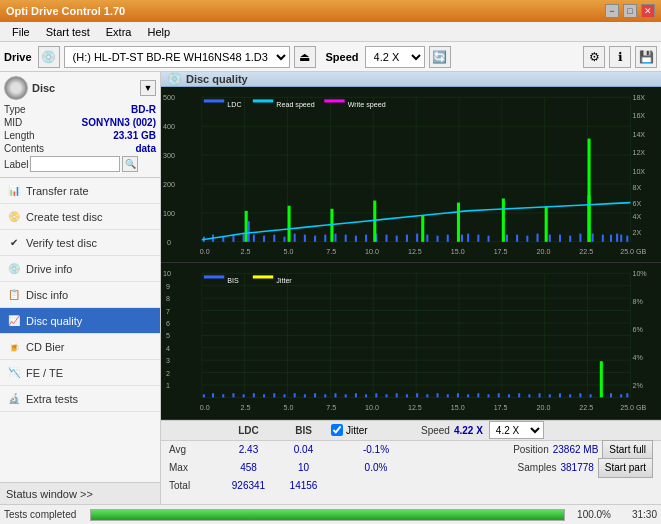 Image resolution: width=661 pixels, height=524 pixels. I want to click on menu-start-test: Start test, so click(68, 32).